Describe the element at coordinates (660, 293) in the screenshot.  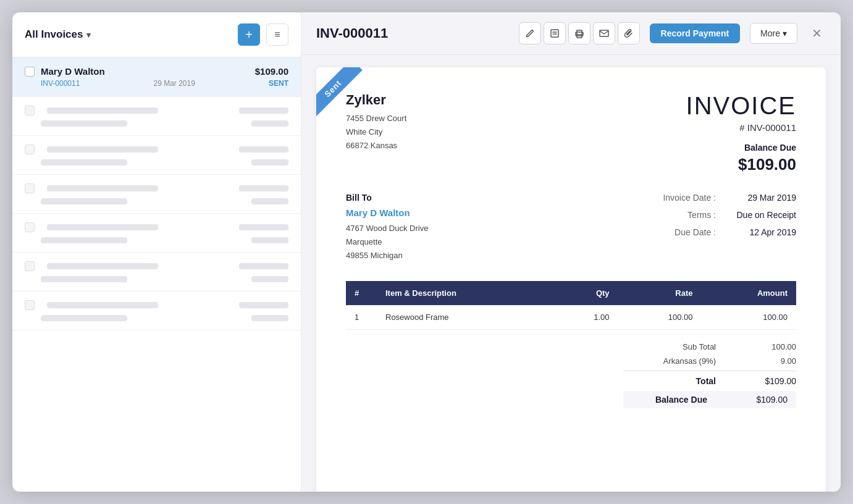
I see `col-header-rate: Rate` at that location.